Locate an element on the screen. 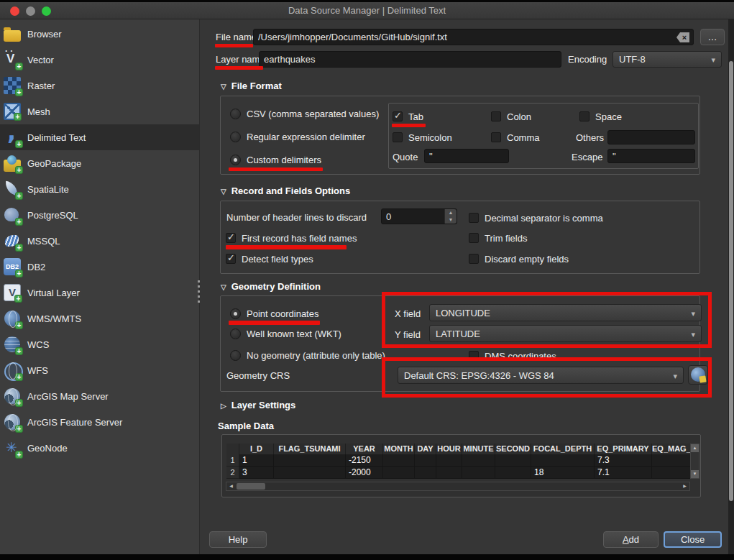  scroll-left-icon is located at coordinates (231, 486).